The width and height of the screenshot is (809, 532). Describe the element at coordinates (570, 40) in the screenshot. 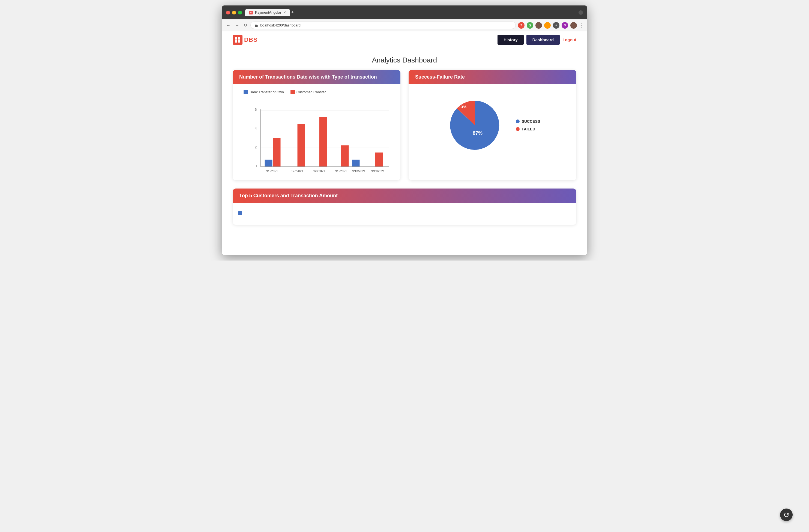

I see `logout-button: Logout` at that location.